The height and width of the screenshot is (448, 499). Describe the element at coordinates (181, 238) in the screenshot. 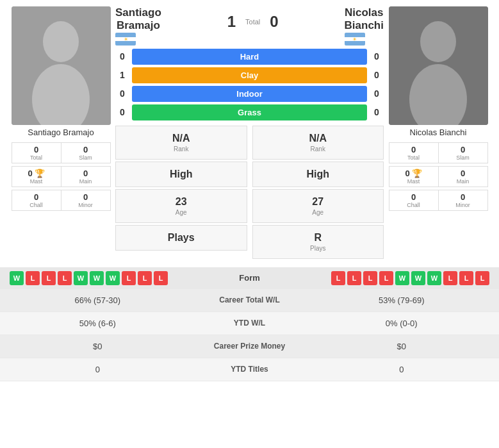

I see `left-plays-val: Plays` at that location.